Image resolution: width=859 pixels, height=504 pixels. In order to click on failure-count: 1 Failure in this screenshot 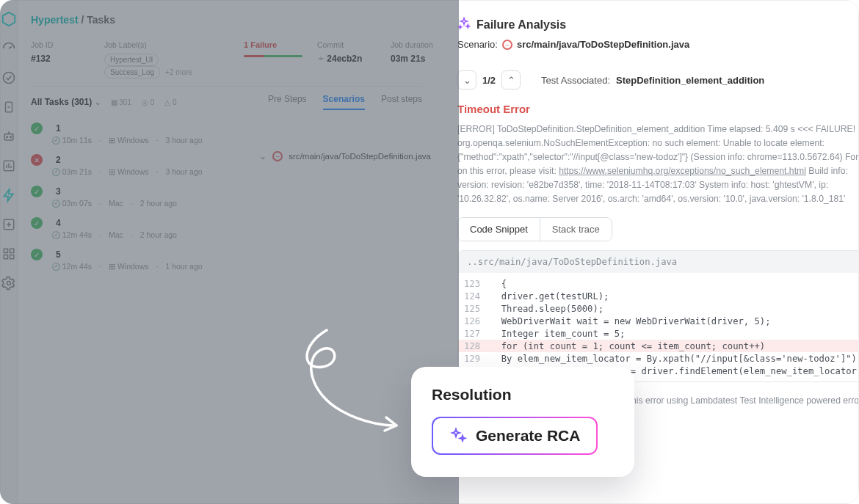, I will do `click(269, 45)`.